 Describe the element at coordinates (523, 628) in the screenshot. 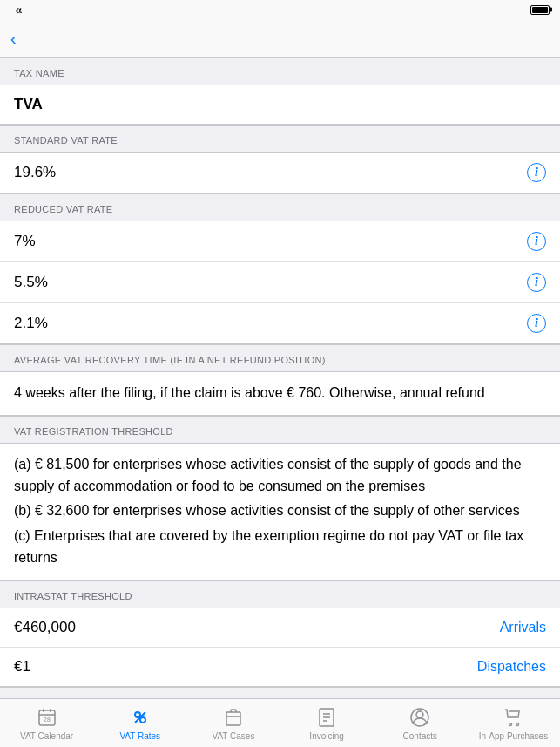

I see `row-right-label: Arrivals` at that location.